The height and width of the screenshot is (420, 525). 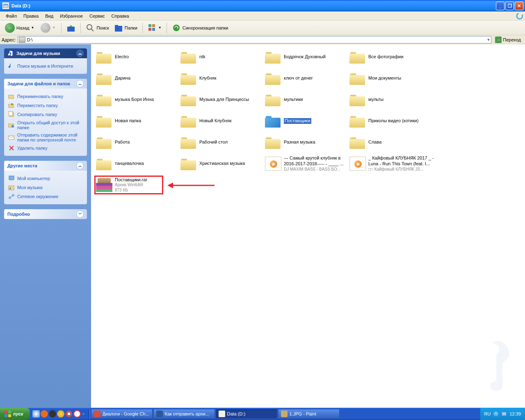 What do you see at coordinates (138, 121) in the screenshot?
I see `folder-item: Новая папка` at bounding box center [138, 121].